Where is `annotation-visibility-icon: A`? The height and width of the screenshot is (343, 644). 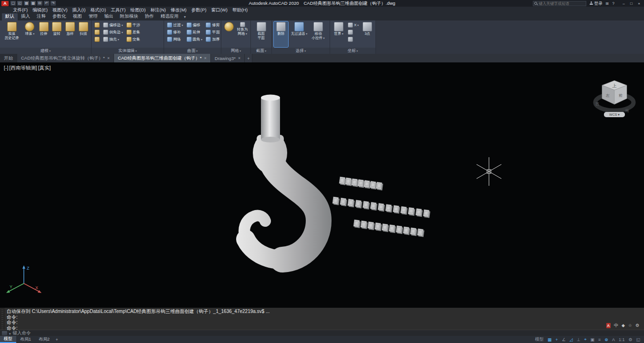
annotation-visibility-icon: A is located at coordinates (613, 340).